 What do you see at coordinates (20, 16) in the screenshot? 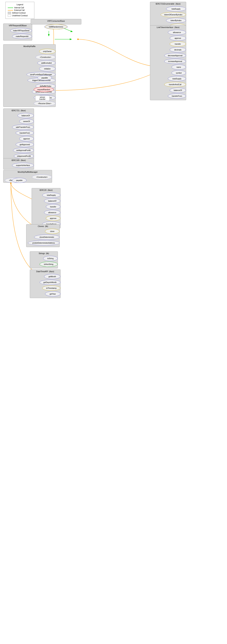
I see `legend-undefined-contract: Undefined Contract` at bounding box center [20, 16].